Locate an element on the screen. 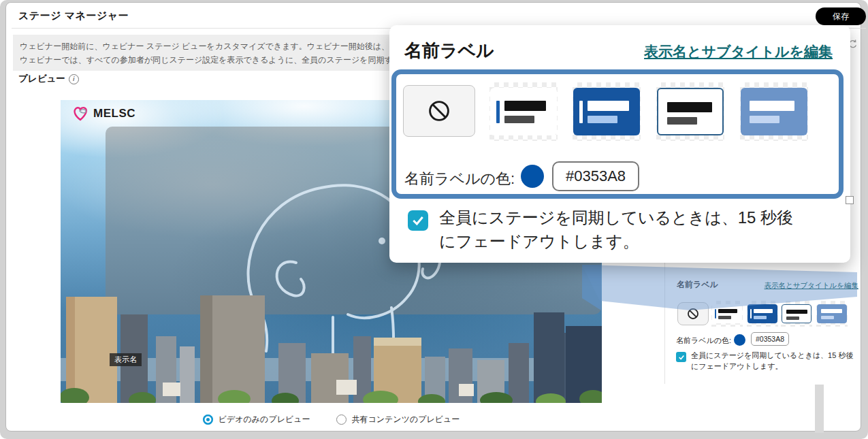 This screenshot has width=868, height=439. popup-color-label: 名前ラベルの色: is located at coordinates (460, 179).